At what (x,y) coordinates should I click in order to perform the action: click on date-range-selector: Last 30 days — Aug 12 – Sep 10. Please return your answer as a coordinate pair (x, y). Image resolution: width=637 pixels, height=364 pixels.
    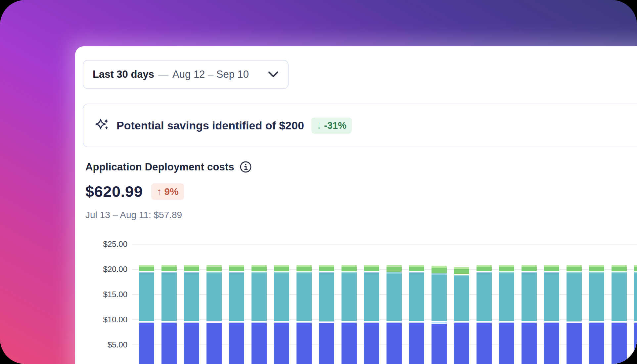
    Looking at the image, I should click on (186, 74).